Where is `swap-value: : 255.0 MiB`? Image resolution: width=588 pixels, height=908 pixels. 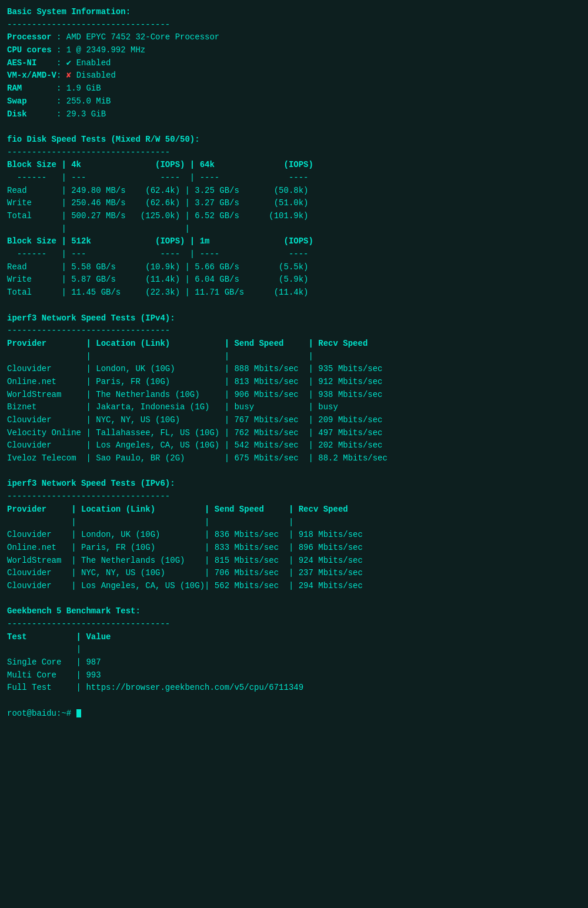
swap-value: : 255.0 MiB is located at coordinates (83, 101).